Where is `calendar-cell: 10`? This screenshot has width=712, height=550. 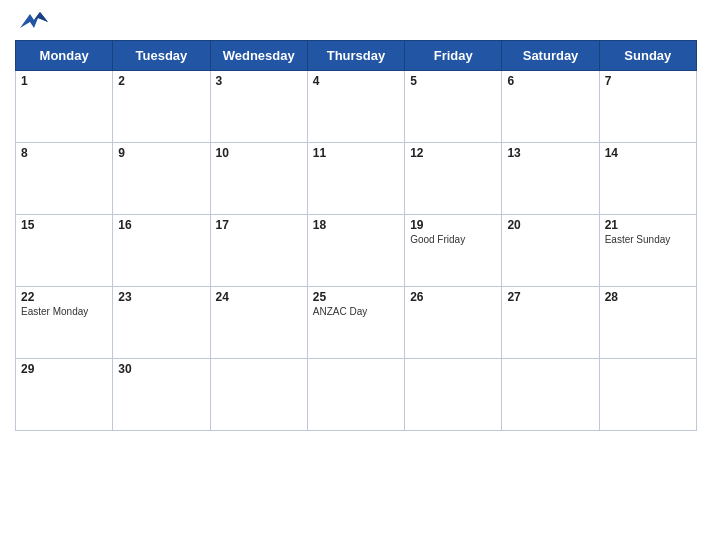 calendar-cell: 10 is located at coordinates (258, 179).